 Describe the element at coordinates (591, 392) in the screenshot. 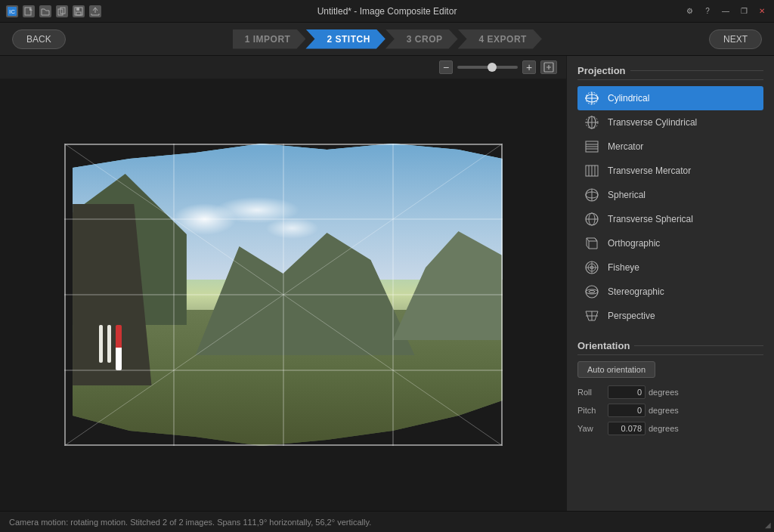

I see `roll-label: Roll` at that location.